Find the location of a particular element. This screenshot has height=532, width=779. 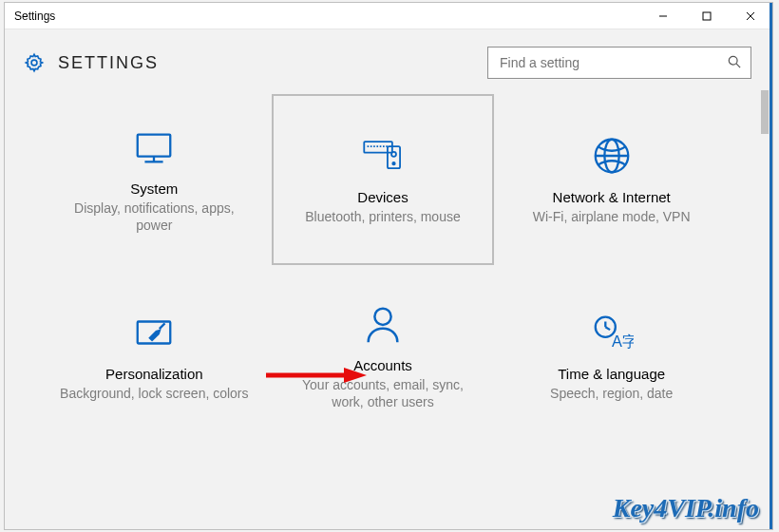

maximize-button is located at coordinates (707, 16).